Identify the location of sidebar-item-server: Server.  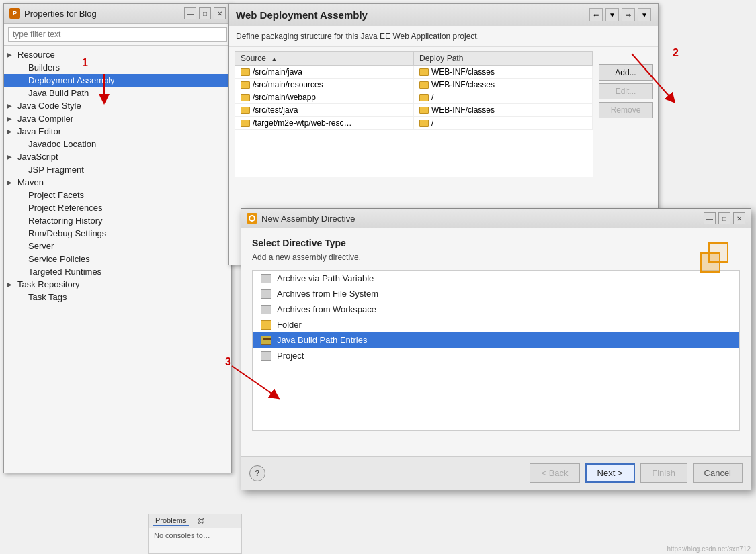
(118, 246).